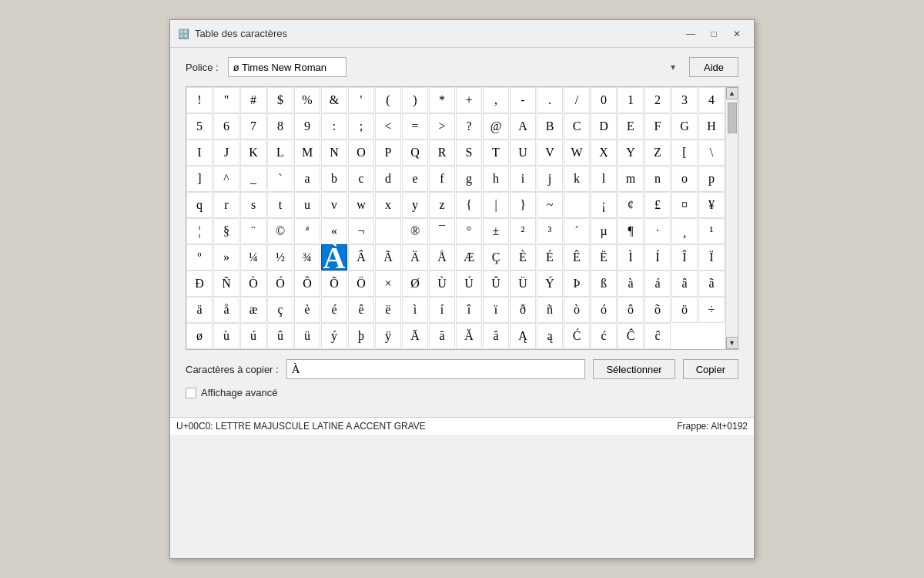 This screenshot has width=924, height=578. What do you see at coordinates (253, 100) in the screenshot?
I see `char-cell: #` at bounding box center [253, 100].